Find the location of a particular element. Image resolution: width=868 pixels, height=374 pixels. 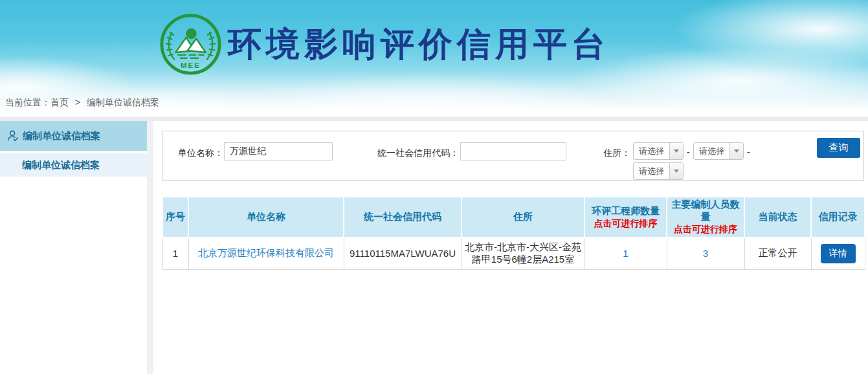

staff-count-link: 3 is located at coordinates (706, 254).